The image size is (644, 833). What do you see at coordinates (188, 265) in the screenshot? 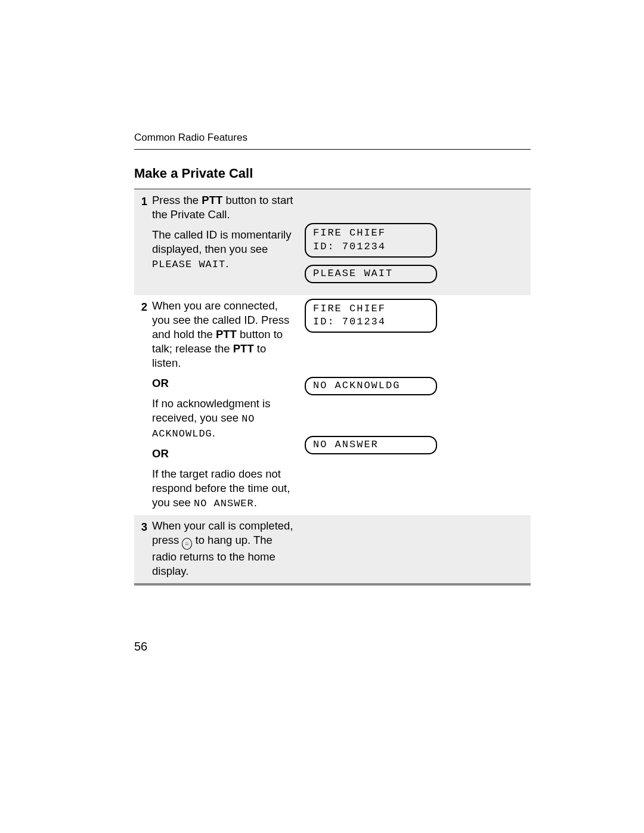
I see `lcd-inline: PLEASE WAIT` at bounding box center [188, 265].